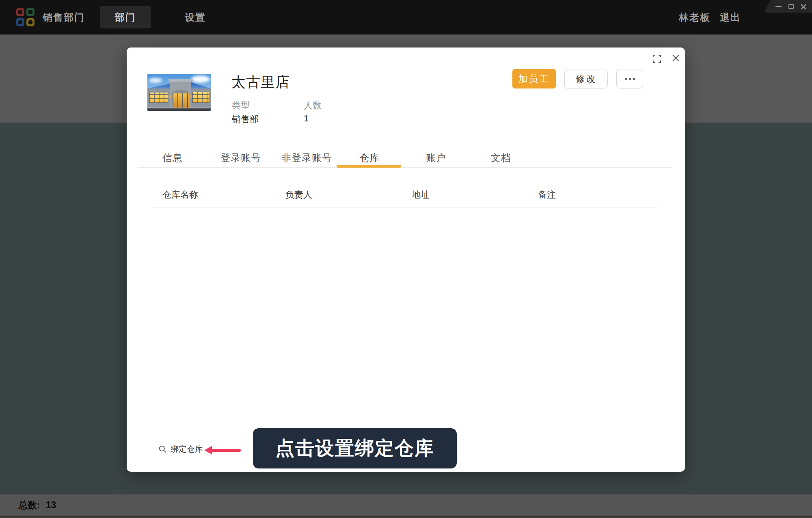  Describe the element at coordinates (695, 17) in the screenshot. I see `user-menu: 林老板` at that location.